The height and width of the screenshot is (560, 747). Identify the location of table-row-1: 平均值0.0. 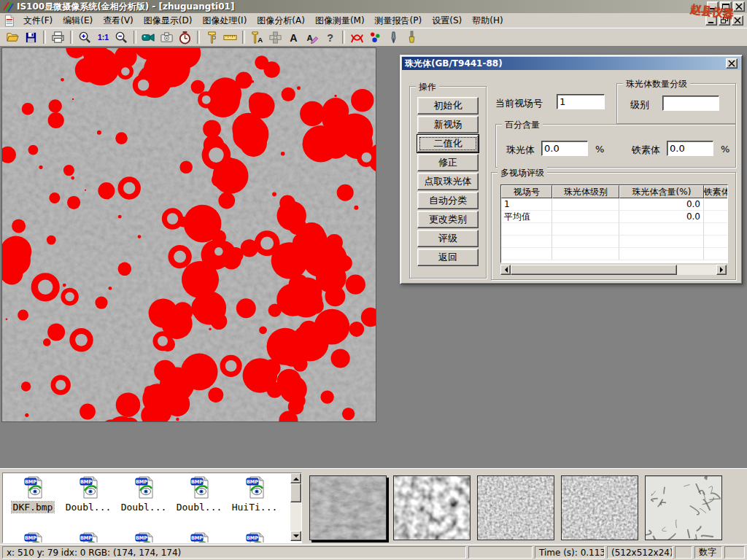
(614, 217).